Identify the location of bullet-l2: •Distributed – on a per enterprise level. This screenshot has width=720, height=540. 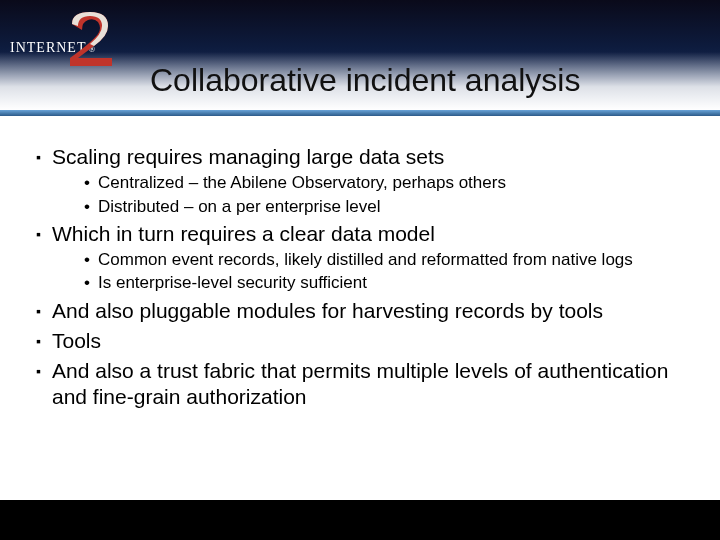
(366, 206).